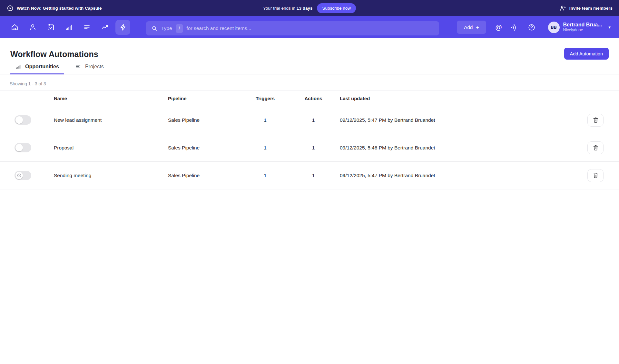 The image size is (619, 364). I want to click on main-navbar: Type / for search and recent items... Ad…, so click(310, 27).